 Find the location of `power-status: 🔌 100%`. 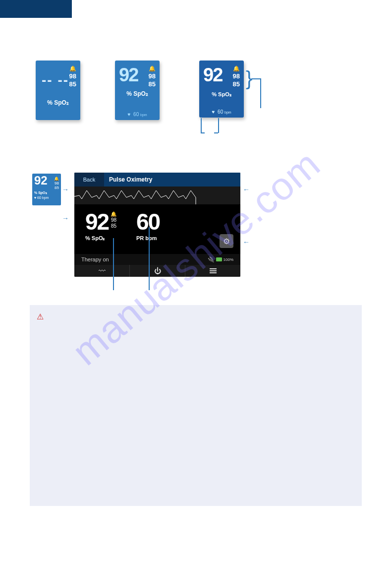

power-status: 🔌 100% is located at coordinates (221, 260).